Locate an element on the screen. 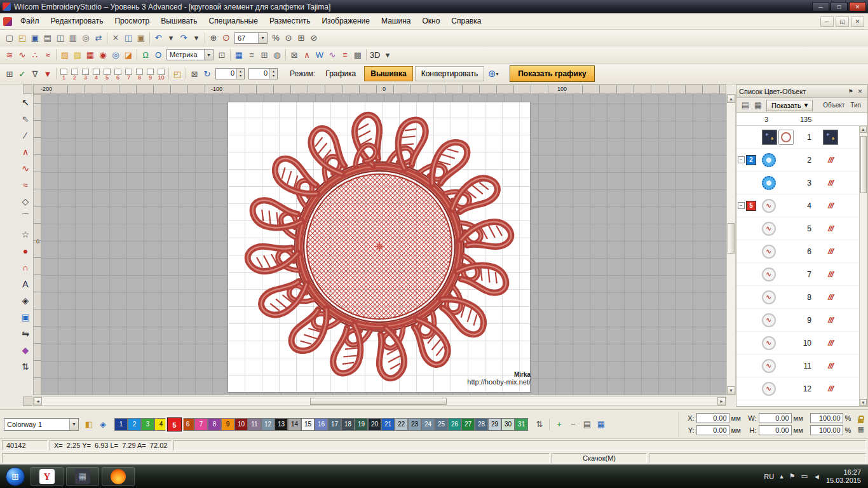  vertical-scrollbar: ▲ ▼ is located at coordinates (731, 245).